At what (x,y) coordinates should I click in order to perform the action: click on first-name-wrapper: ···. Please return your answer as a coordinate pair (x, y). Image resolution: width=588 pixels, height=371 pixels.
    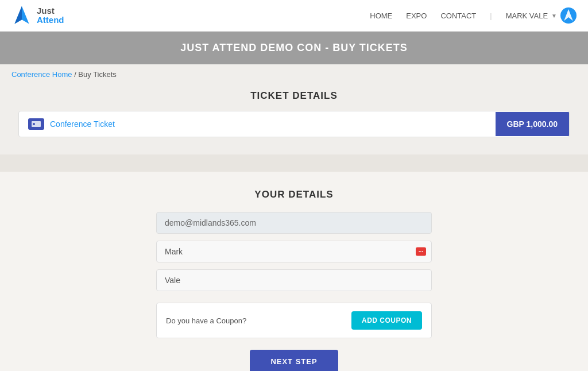
    Looking at the image, I should click on (294, 252).